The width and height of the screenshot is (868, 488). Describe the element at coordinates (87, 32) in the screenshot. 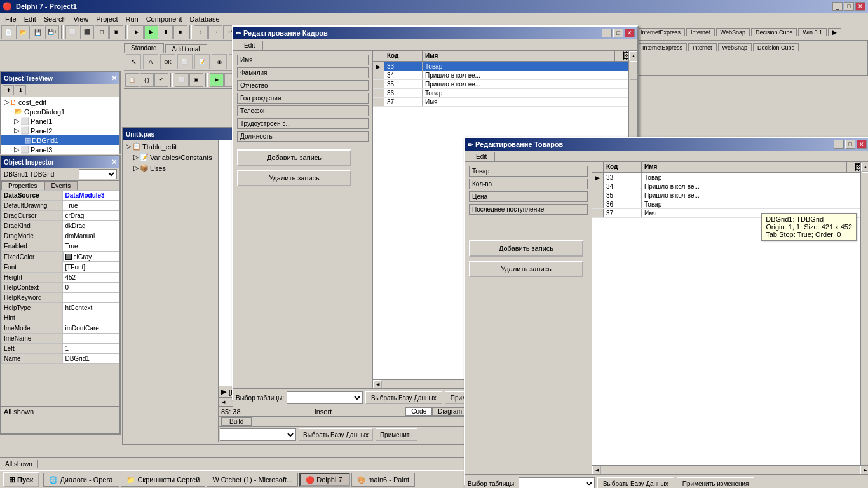

I see `btn-t2: ⬛` at that location.